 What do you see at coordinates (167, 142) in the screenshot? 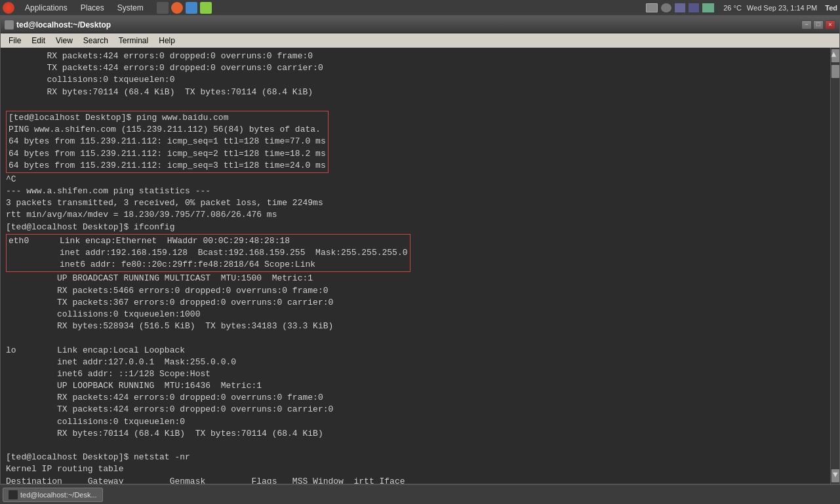
I see `ping-block: [ted@localhost Desktop]$ ping www.baidu.…` at bounding box center [167, 142].